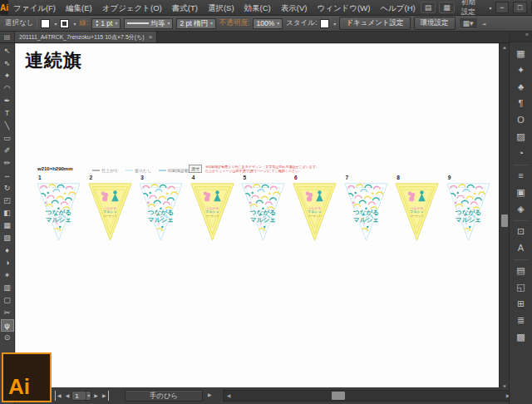 This screenshot has width=532, height=404. Describe the element at coordinates (7, 163) in the screenshot. I see `pencil-tool: ✏` at that location.